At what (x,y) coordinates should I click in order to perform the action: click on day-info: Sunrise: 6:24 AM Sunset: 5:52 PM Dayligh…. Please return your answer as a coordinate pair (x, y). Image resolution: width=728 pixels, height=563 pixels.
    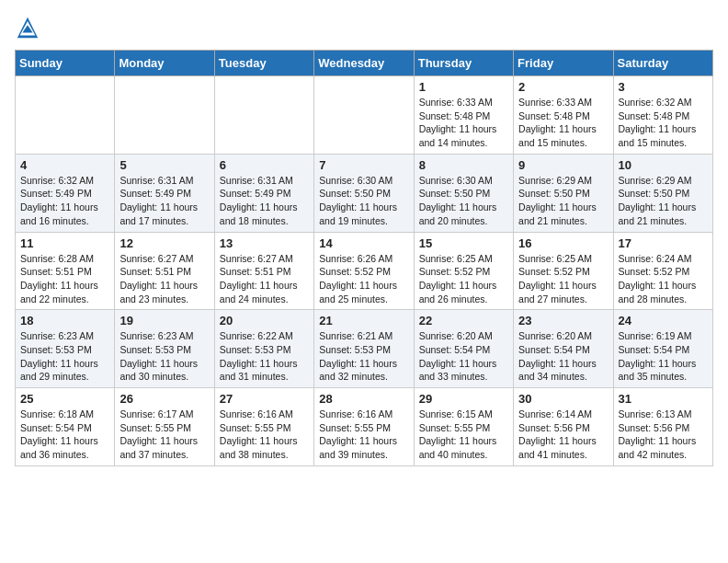
    Looking at the image, I should click on (664, 280).